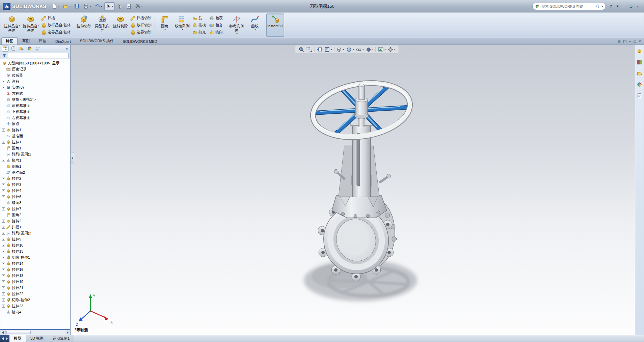 The width and height of the screenshot is (644, 342). I want to click on tree-item: 基准面2, so click(36, 172).